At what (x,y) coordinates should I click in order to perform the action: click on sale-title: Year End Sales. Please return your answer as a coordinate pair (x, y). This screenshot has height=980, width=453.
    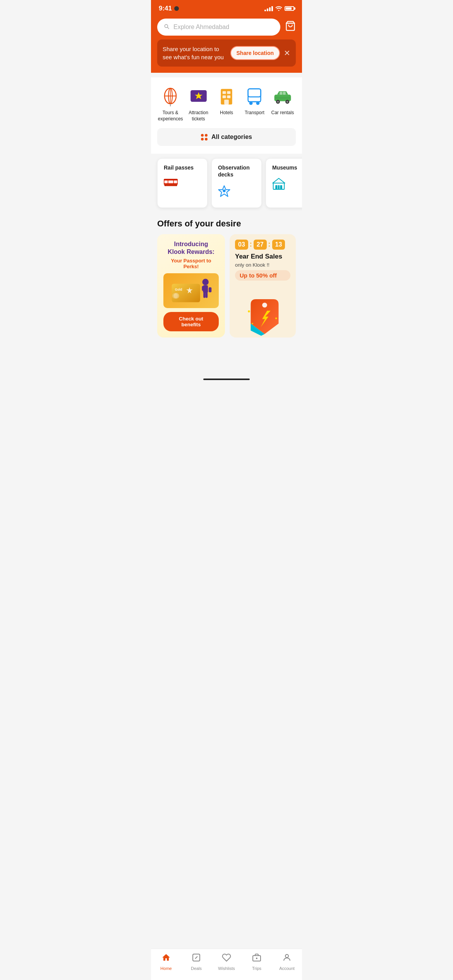
    Looking at the image, I should click on (263, 257).